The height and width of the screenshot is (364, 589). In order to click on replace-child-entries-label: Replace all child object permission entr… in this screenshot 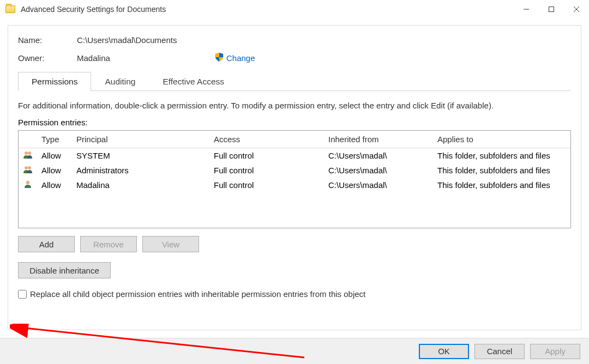, I will do `click(197, 294)`.